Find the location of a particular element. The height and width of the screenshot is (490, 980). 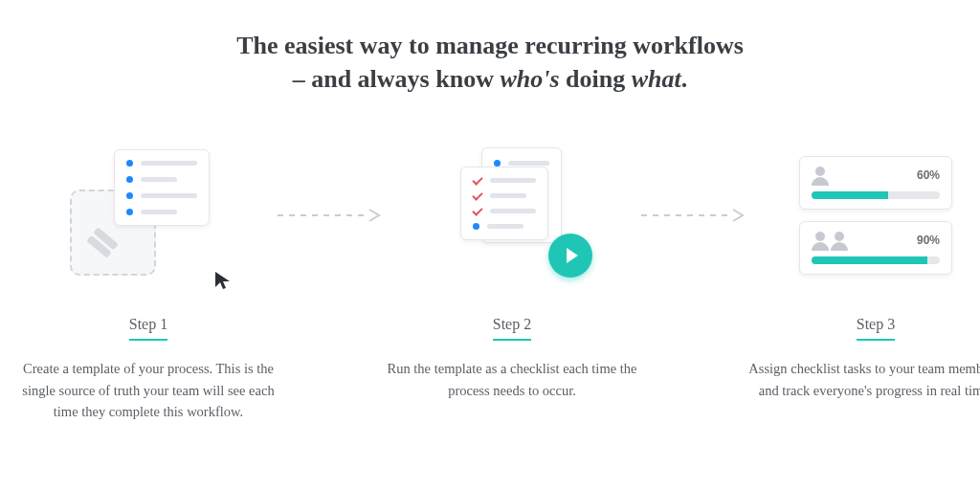

headline-line1: The easiest way to manage recurring work… is located at coordinates (490, 46).